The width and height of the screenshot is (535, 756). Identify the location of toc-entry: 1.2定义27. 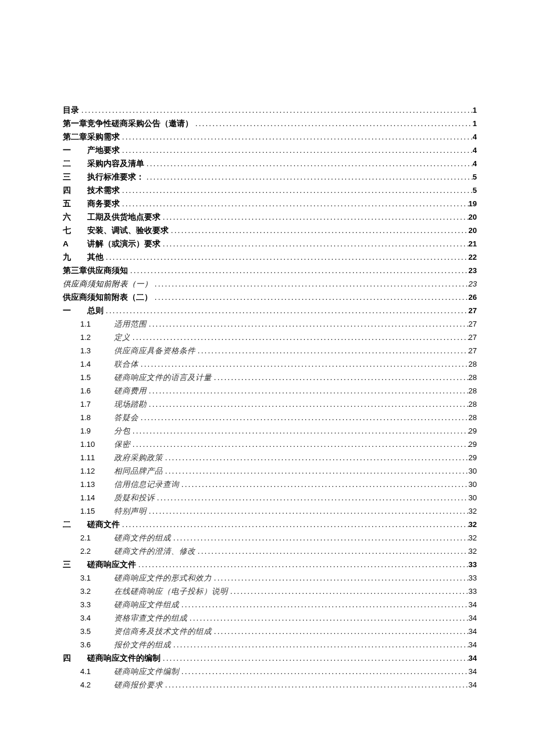
(270, 337).